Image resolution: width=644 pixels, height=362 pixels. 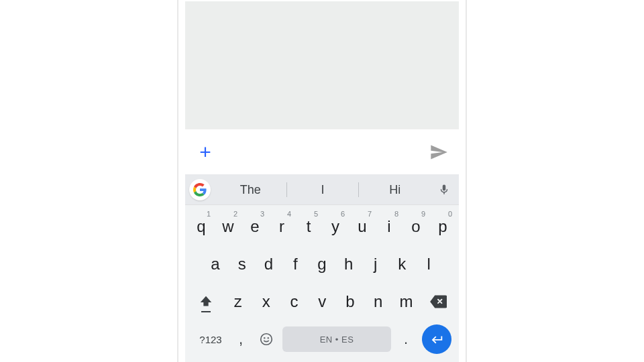 What do you see at coordinates (443, 227) in the screenshot?
I see `key-p: 0p` at bounding box center [443, 227].